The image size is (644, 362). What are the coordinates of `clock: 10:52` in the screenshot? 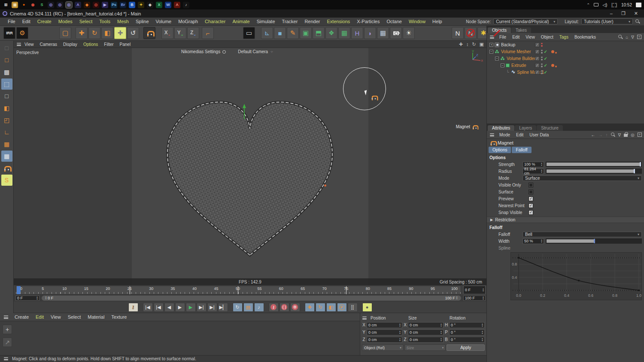 It's located at (627, 5).